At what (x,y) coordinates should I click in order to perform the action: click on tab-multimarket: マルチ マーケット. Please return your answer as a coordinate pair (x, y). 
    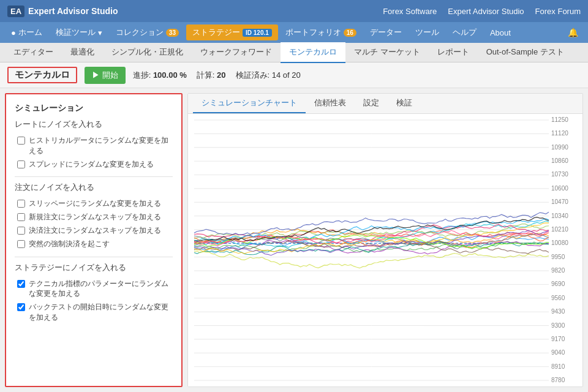
    Looking at the image, I should click on (387, 53).